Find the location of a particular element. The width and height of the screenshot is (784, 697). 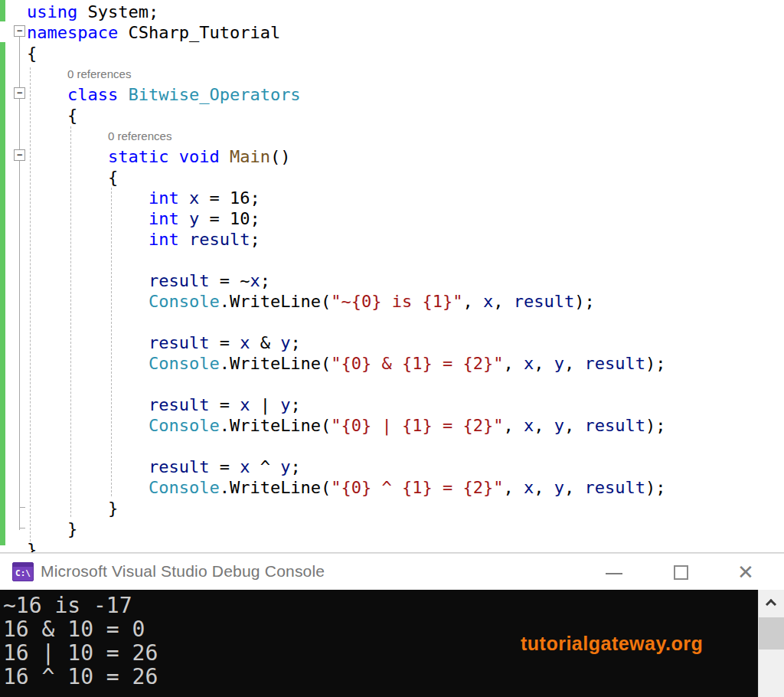

collapse-main-icon: − is located at coordinates (20, 155).